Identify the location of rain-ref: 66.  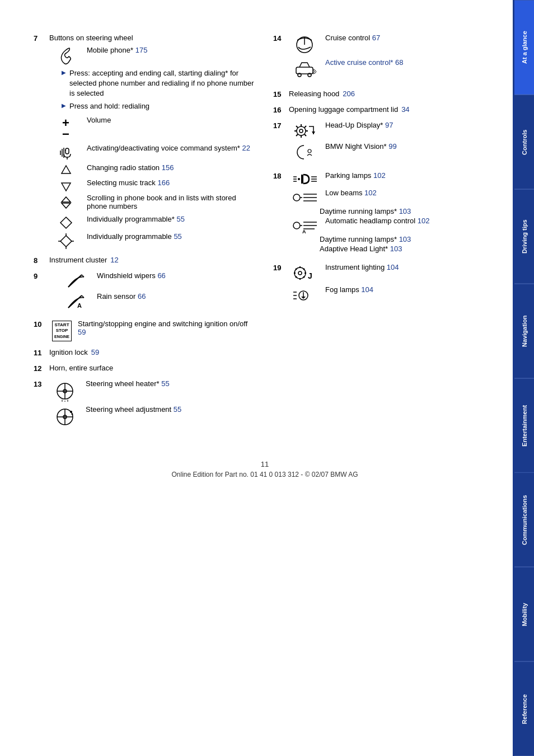
(142, 297).